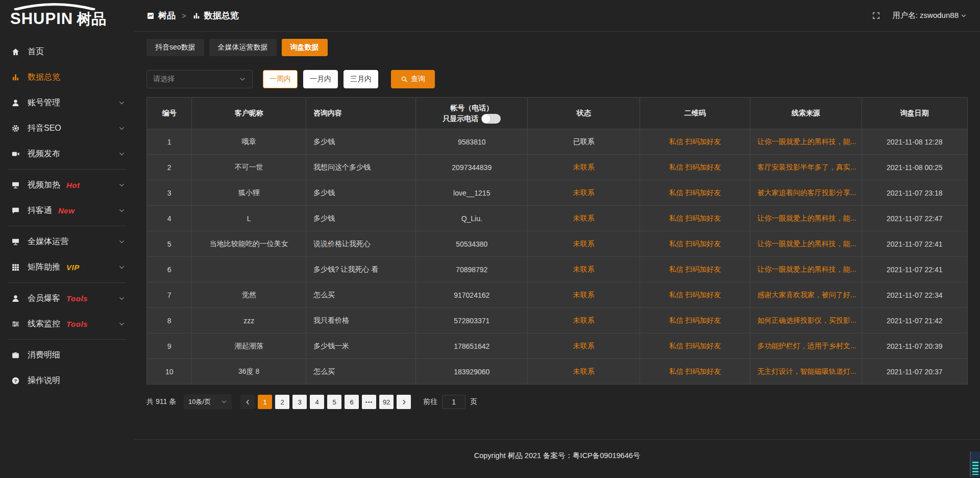  Describe the element at coordinates (44, 381) in the screenshot. I see `menu-label: 操作说明` at that location.